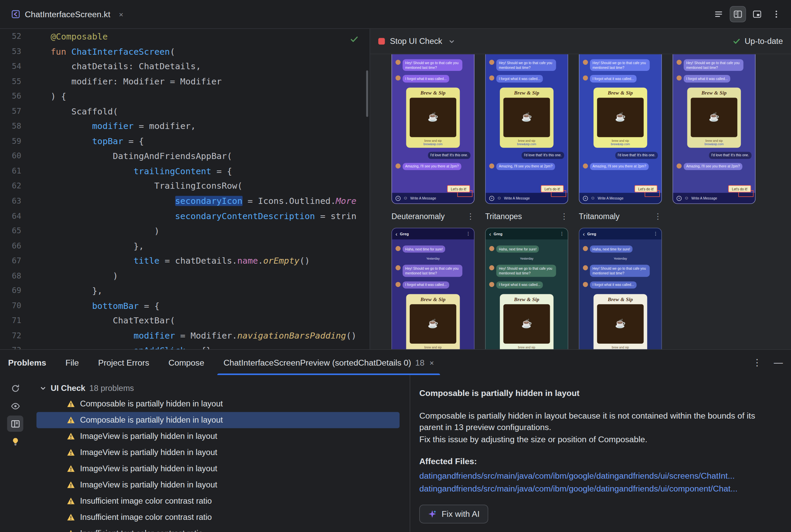 This screenshot has width=791, height=532. Describe the element at coordinates (48, 96) in the screenshot. I see `code-text: ) {` at that location.